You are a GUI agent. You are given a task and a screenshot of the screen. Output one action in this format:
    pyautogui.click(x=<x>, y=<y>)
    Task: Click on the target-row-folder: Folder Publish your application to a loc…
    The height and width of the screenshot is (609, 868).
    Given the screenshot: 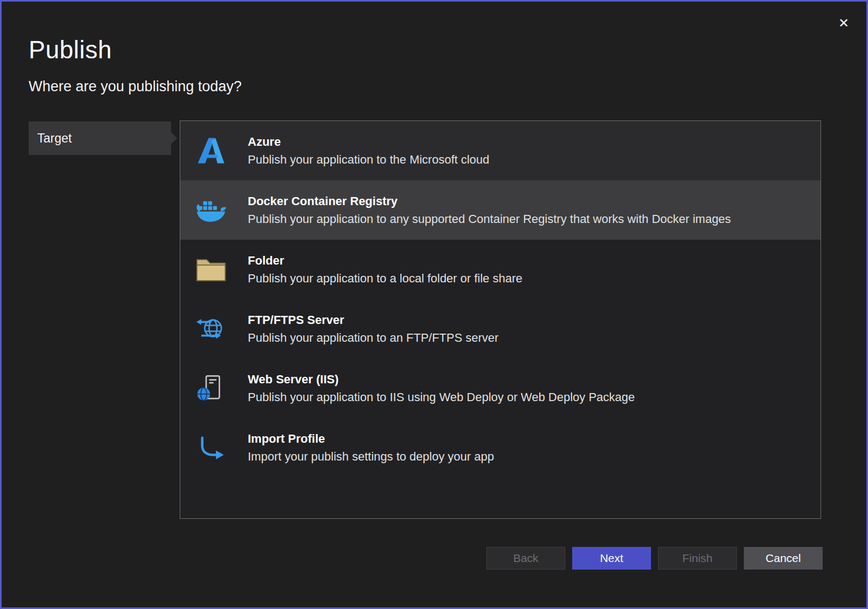 What is the action you would take?
    pyautogui.click(x=500, y=269)
    